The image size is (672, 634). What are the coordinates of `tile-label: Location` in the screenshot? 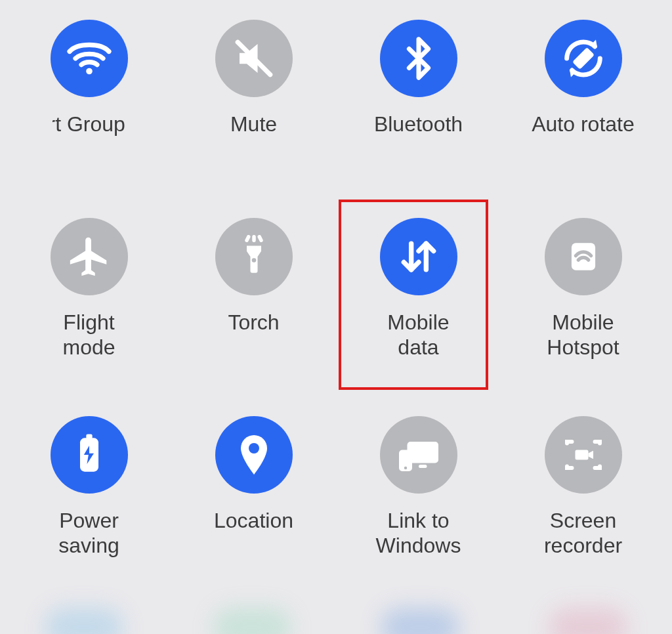 It's located at (253, 520).